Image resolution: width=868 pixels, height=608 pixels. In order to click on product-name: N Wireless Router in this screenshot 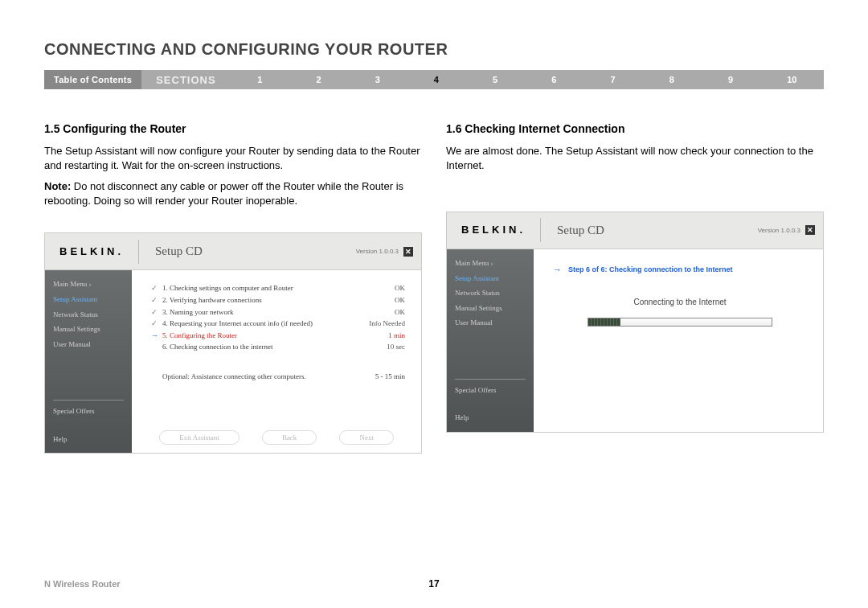, I will do `click(82, 584)`.